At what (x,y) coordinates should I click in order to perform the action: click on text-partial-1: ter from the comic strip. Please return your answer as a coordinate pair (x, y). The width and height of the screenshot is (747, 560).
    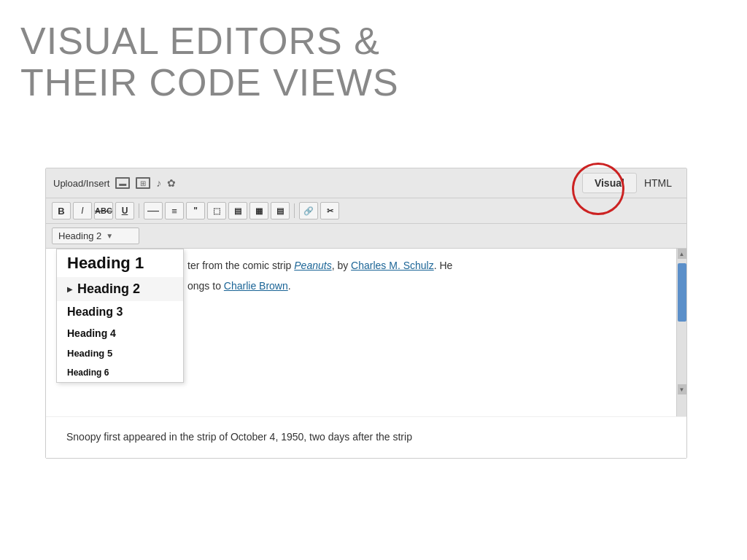
    Looking at the image, I should click on (241, 265).